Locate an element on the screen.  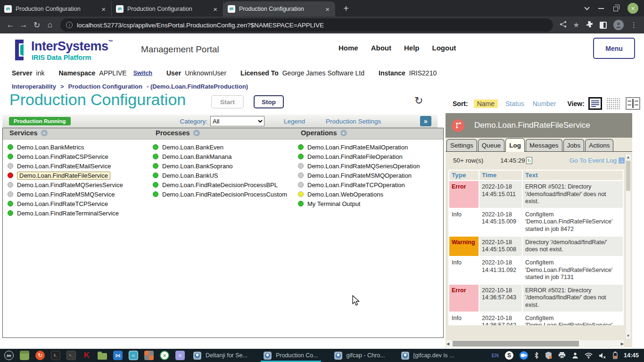
view-split-button is located at coordinates (633, 104).